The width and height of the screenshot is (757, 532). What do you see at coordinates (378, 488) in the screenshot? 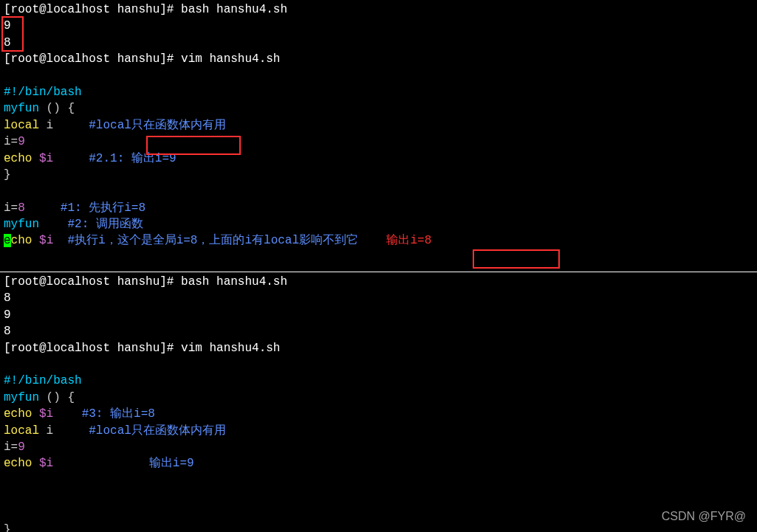
I see `code-line: echo $i 输出i=9` at bounding box center [378, 488].